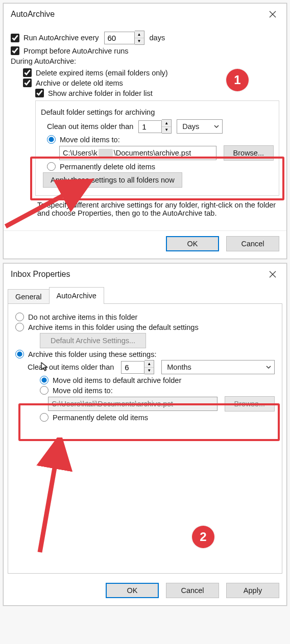  What do you see at coordinates (95, 72) in the screenshot?
I see `delete-expired-checkbox: Delete expired items (email folders only…` at bounding box center [95, 72].